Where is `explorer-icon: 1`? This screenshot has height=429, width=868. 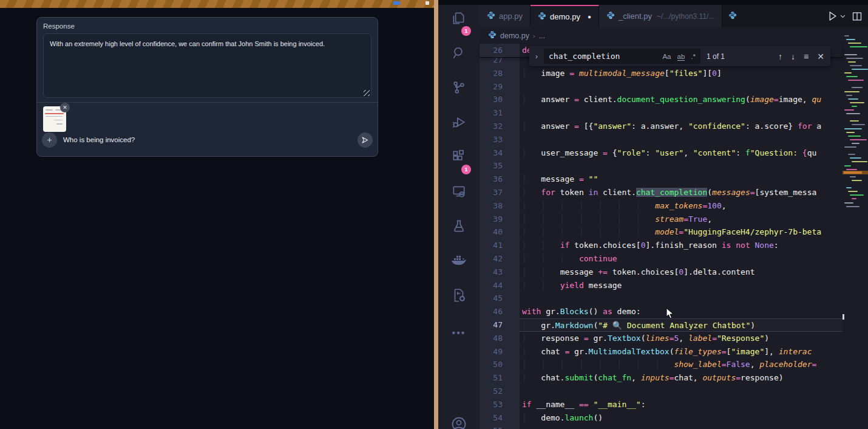
explorer-icon: 1 is located at coordinates (459, 22).